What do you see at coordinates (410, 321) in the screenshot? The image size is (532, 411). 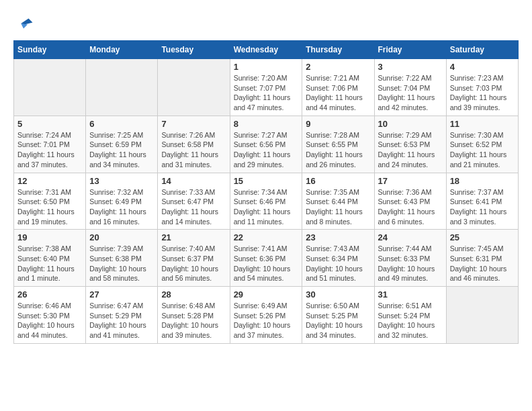 I see `day-info: Sunrise: 6:51 AMSunset: 5:24 PMDaylight:…` at bounding box center [410, 321].